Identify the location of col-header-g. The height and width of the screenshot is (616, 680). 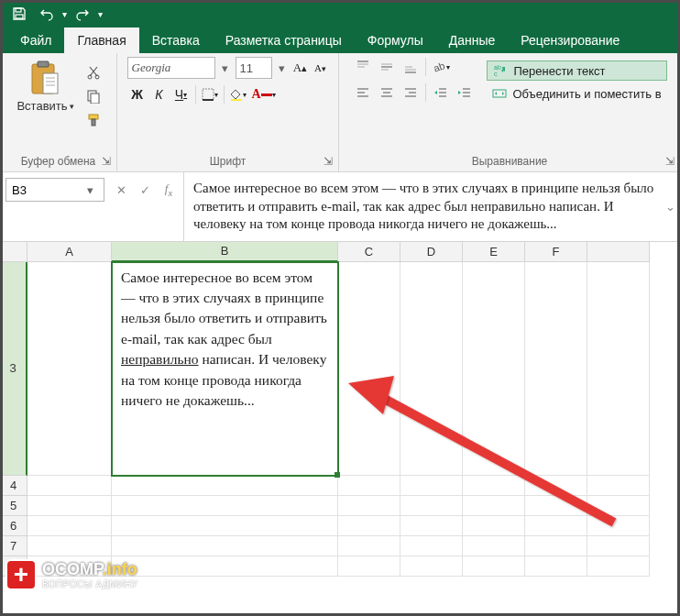
(619, 252).